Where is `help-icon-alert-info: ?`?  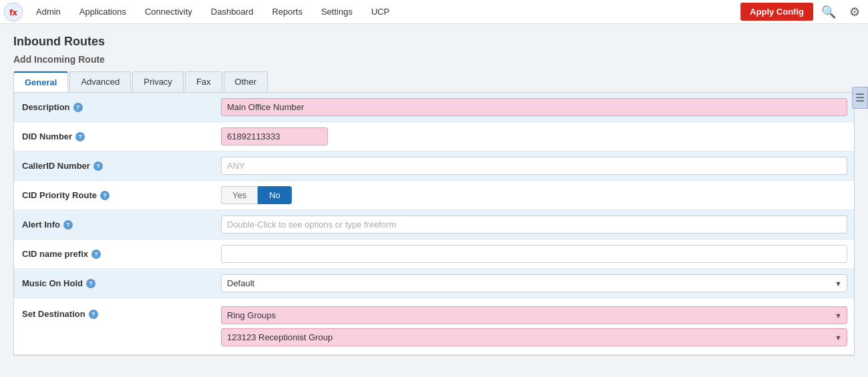
help-icon-alert-info: ? is located at coordinates (68, 225).